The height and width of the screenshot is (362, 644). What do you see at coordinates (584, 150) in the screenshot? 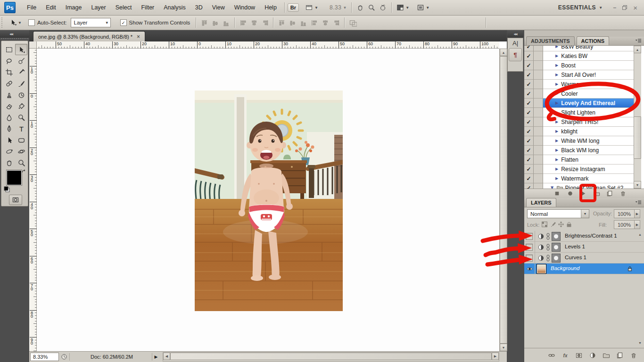
I see `action-row: ✓ ▶Black WM long` at bounding box center [584, 150].